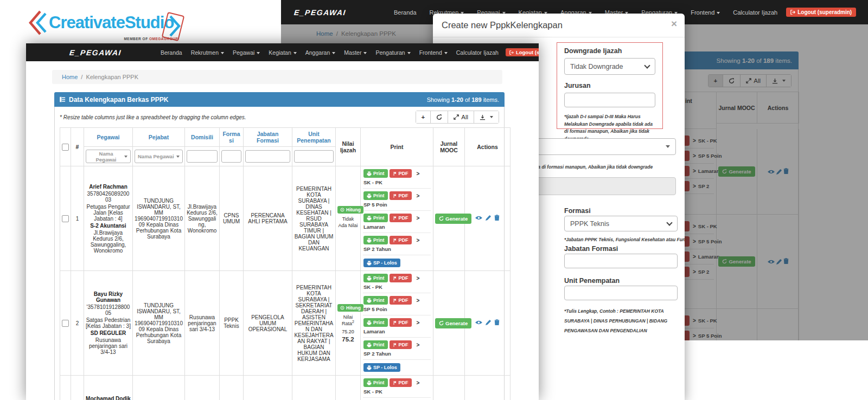 The height and width of the screenshot is (400, 868). What do you see at coordinates (694, 186) in the screenshot?
I see `chevron-right-icon` at bounding box center [694, 186].